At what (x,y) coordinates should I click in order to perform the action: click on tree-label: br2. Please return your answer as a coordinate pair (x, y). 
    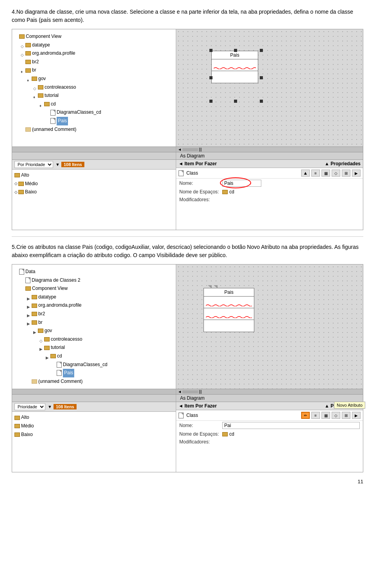
    Looking at the image, I should click on (35, 62).